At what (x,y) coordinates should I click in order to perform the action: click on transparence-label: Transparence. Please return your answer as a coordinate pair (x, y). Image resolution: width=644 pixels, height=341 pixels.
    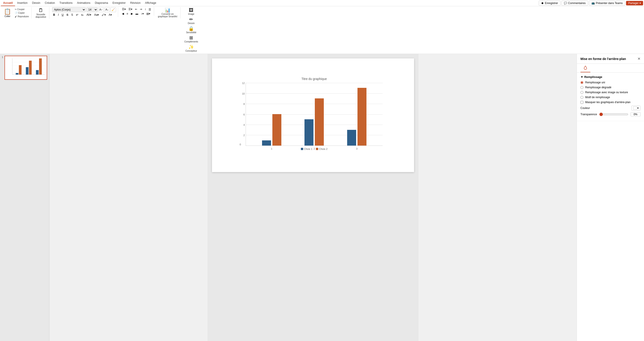
    Looking at the image, I should click on (589, 114).